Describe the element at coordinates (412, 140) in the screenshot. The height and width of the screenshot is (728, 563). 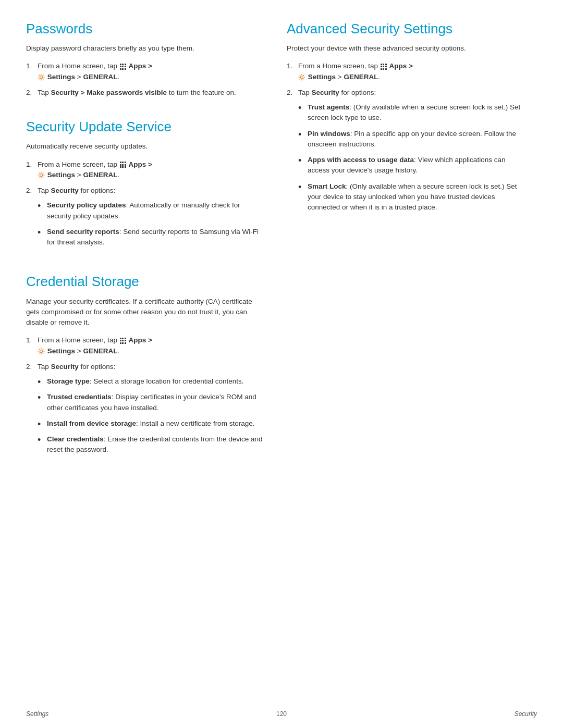
I see `adv-bullet-2: • Pin windows: Pin a specific app on you…` at that location.